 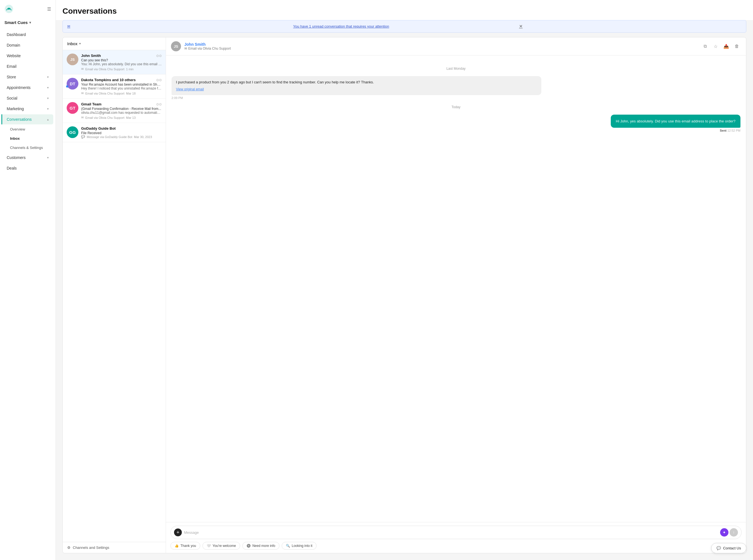 What do you see at coordinates (121, 88) in the screenshot?
I see `conv-preview: Hey there! I noticed that you uninstalle…` at bounding box center [121, 88].